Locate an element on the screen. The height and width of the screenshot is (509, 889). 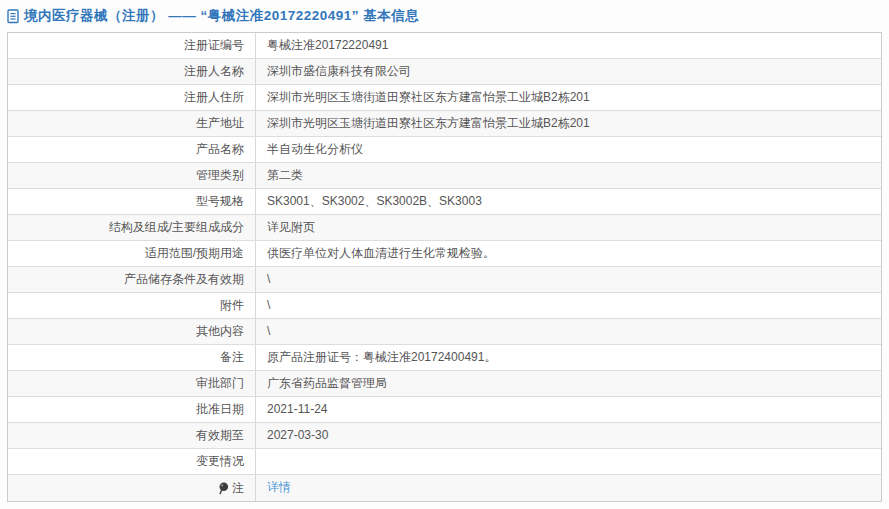
detail-link: 详情 is located at coordinates (279, 487).